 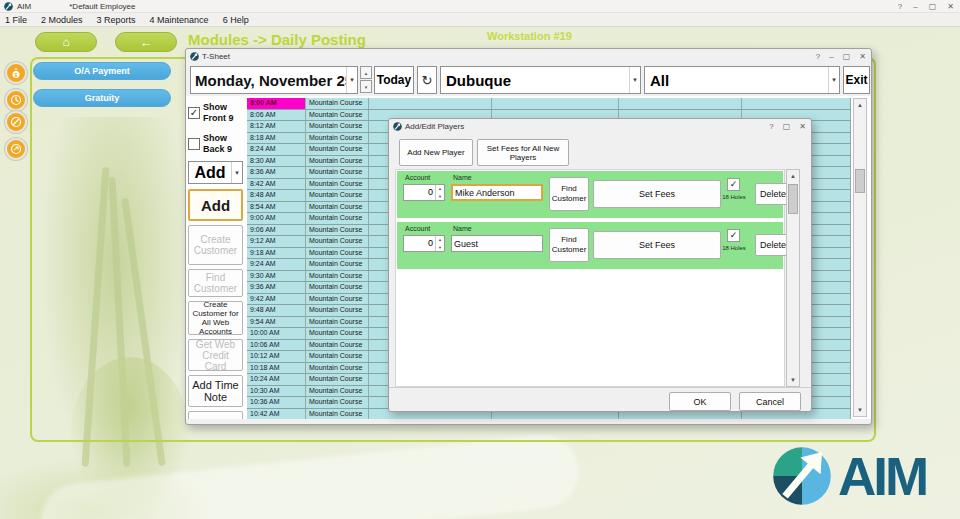 What do you see at coordinates (276, 162) in the screenshot?
I see `teetime-cell: 8:30 AM` at bounding box center [276, 162].